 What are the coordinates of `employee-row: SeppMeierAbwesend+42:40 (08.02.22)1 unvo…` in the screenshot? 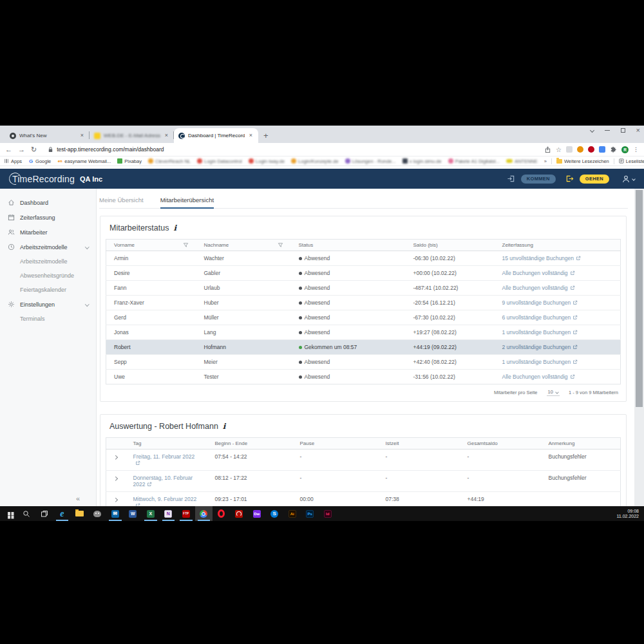 It's located at (363, 362).